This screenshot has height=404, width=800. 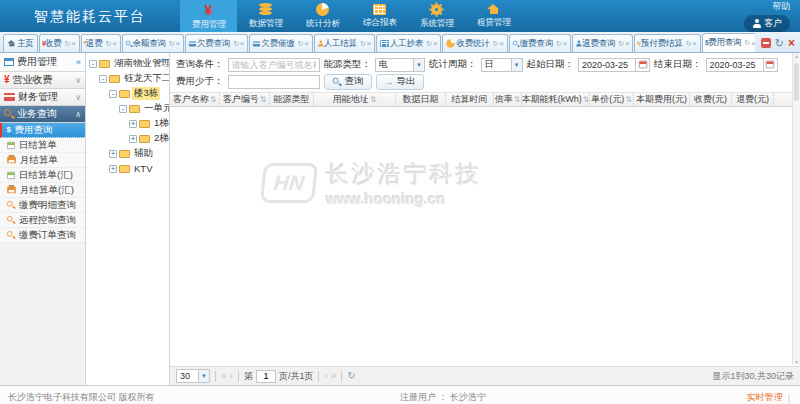 What do you see at coordinates (193, 376) in the screenshot?
I see `page-size-select: 30 ▾` at bounding box center [193, 376].